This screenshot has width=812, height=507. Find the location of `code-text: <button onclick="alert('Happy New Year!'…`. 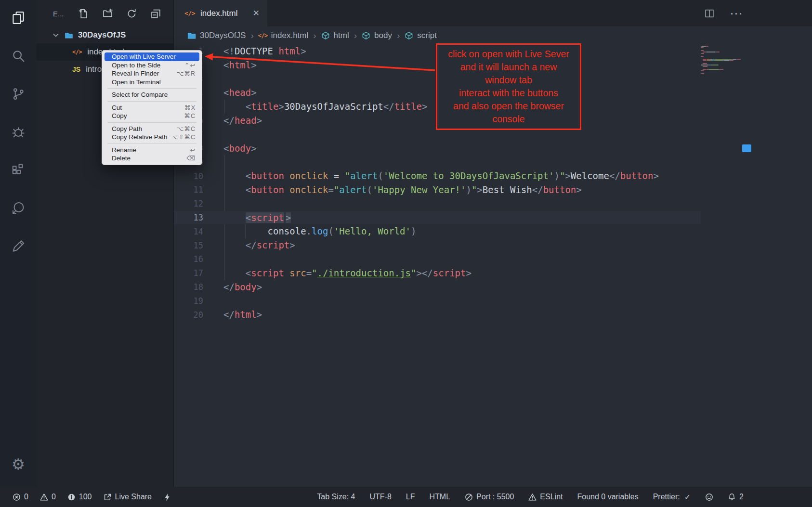

code-text: <button onclick="alert('Happy New Year!'… is located at coordinates (403, 190).